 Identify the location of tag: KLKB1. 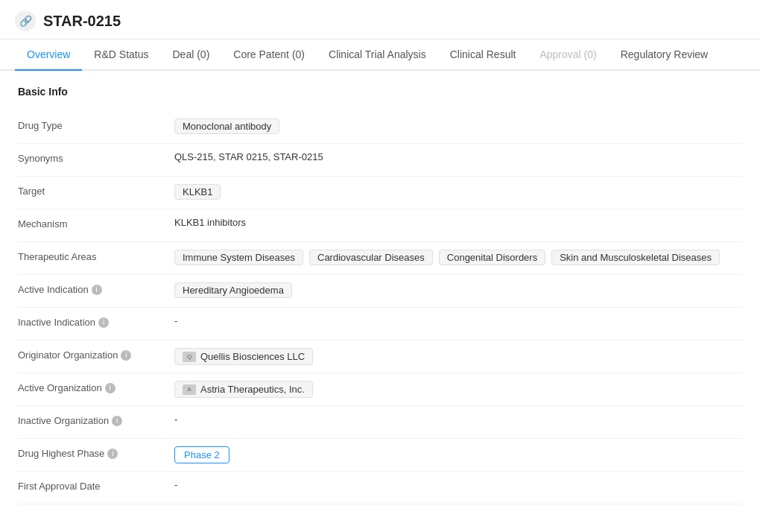
(197, 192).